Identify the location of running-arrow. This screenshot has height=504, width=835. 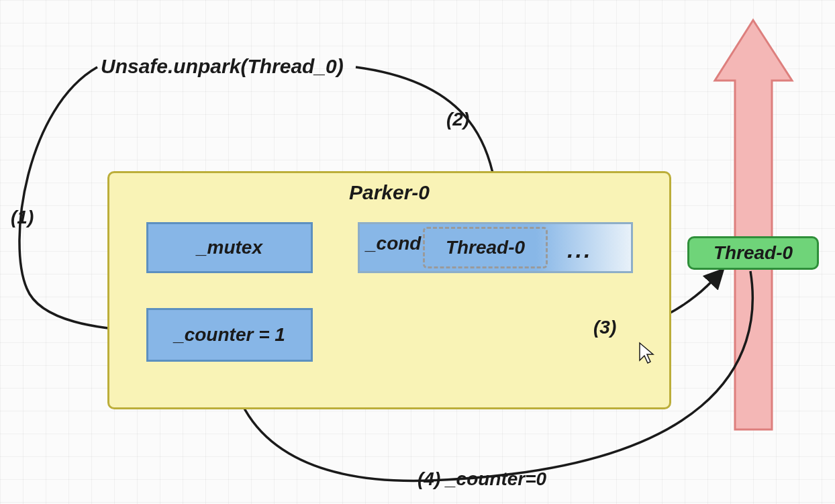
(753, 225).